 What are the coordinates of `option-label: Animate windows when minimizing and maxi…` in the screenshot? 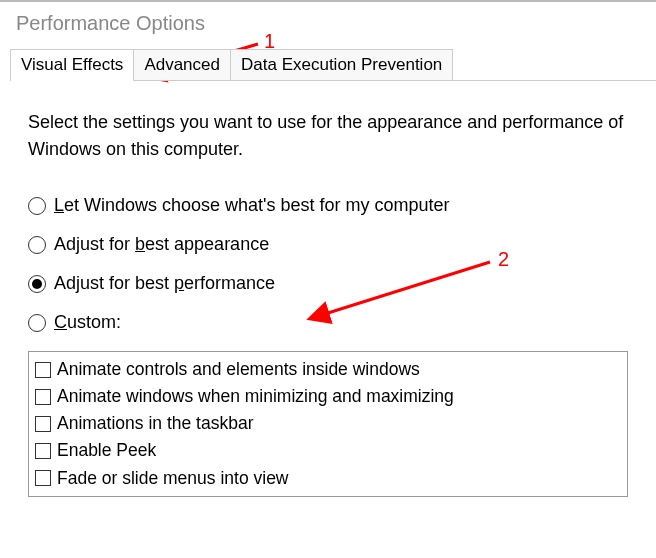 It's located at (256, 396).